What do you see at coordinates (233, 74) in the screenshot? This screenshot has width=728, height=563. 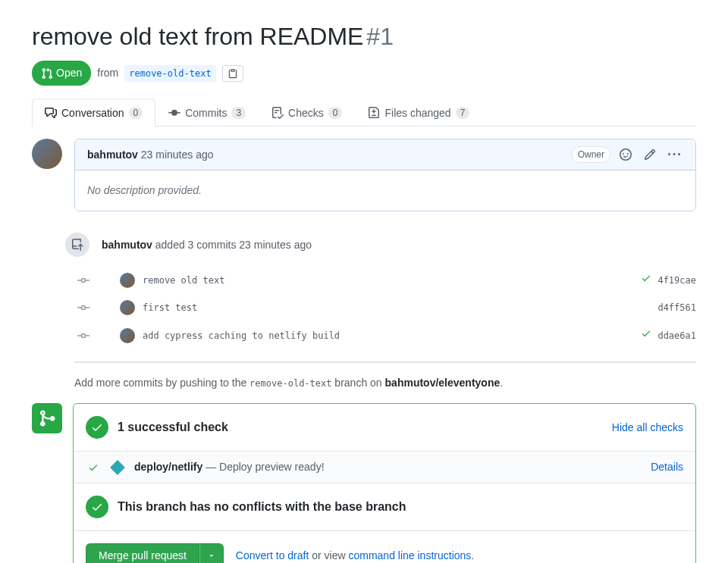 I see `copy-icon` at bounding box center [233, 74].